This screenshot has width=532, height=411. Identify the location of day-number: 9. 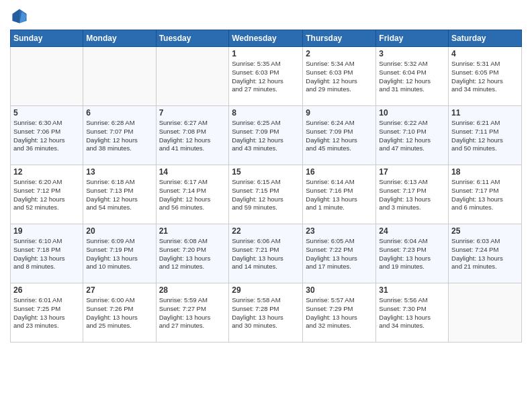
(339, 113).